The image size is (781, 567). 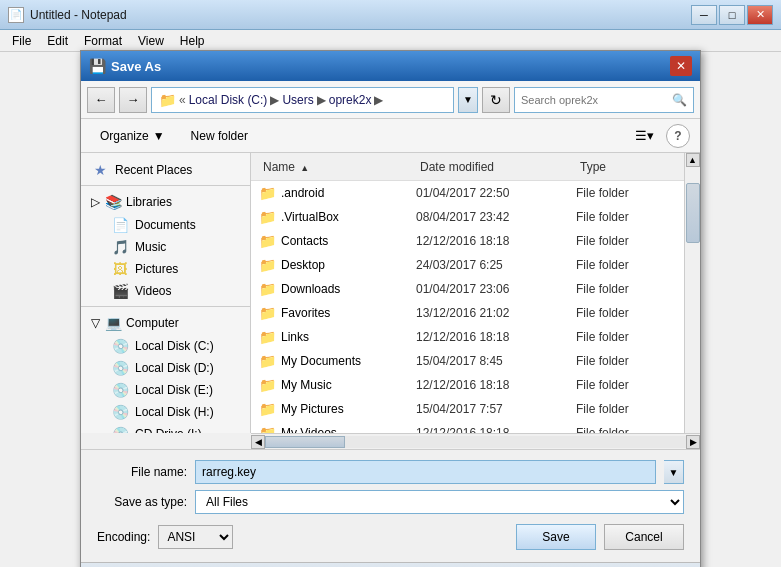 I want to click on hide-folders-bar: ▲ Hide Folders, so click(x=390, y=564).